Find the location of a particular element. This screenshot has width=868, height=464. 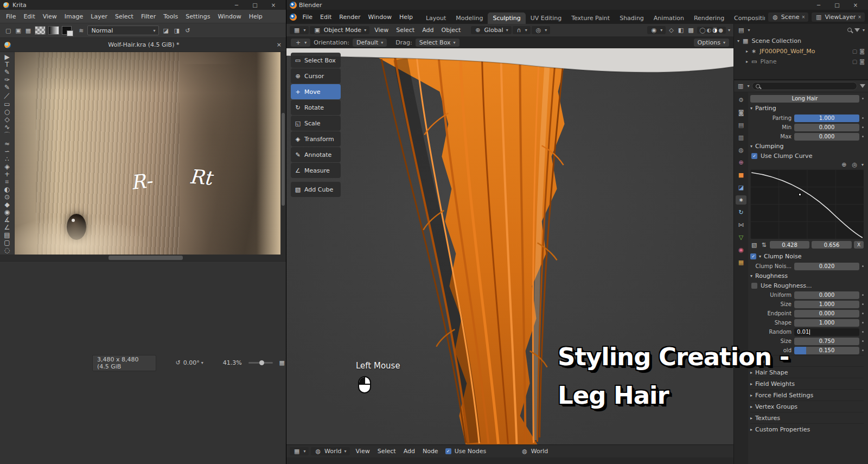

orientation-select: Default ▾ is located at coordinates (370, 42).